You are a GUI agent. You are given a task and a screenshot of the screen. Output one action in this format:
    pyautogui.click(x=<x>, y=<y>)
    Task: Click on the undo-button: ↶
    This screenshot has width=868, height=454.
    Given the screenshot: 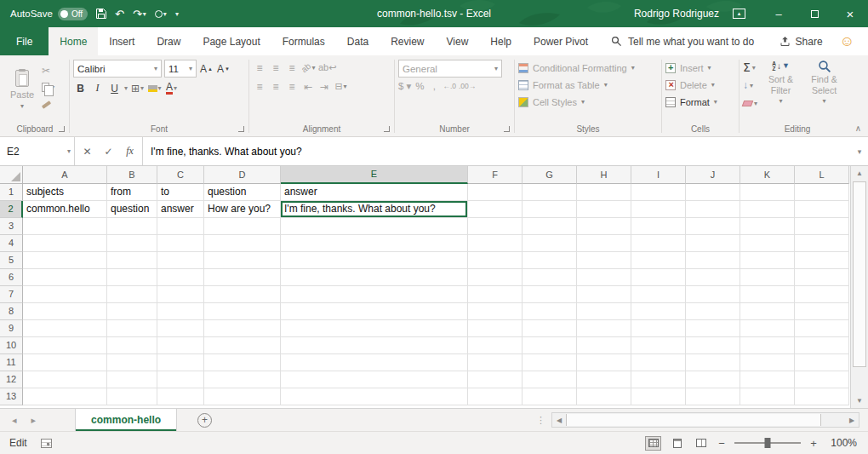 What is the action you would take?
    pyautogui.click(x=119, y=14)
    